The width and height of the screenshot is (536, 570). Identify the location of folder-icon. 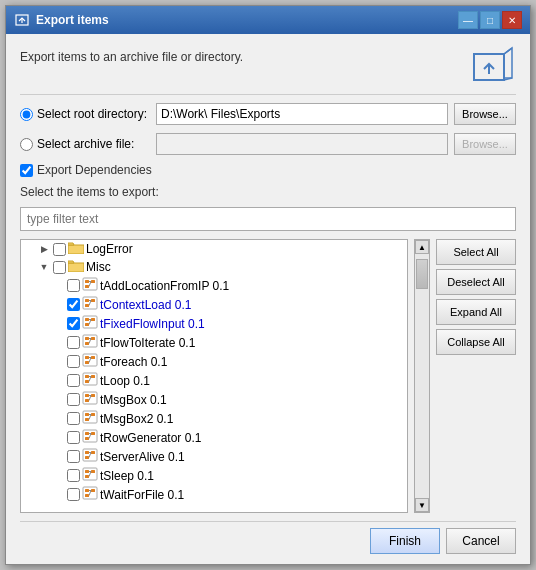
(76, 267).